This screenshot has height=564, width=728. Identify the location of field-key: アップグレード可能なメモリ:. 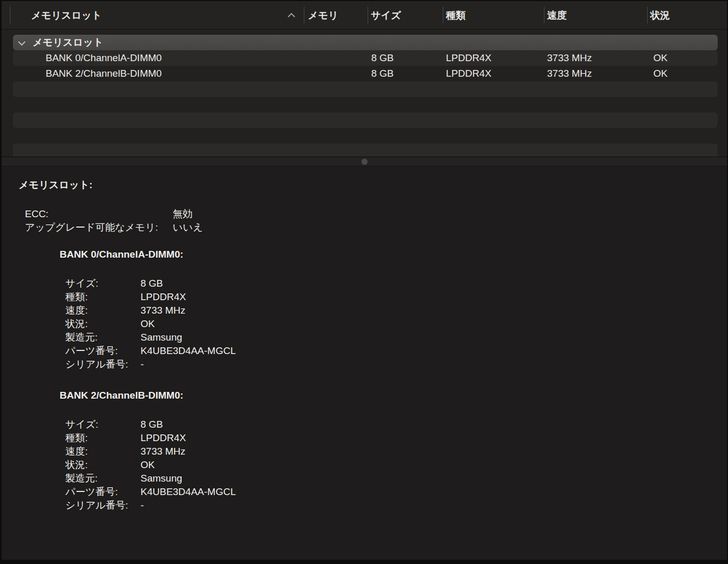
(99, 228).